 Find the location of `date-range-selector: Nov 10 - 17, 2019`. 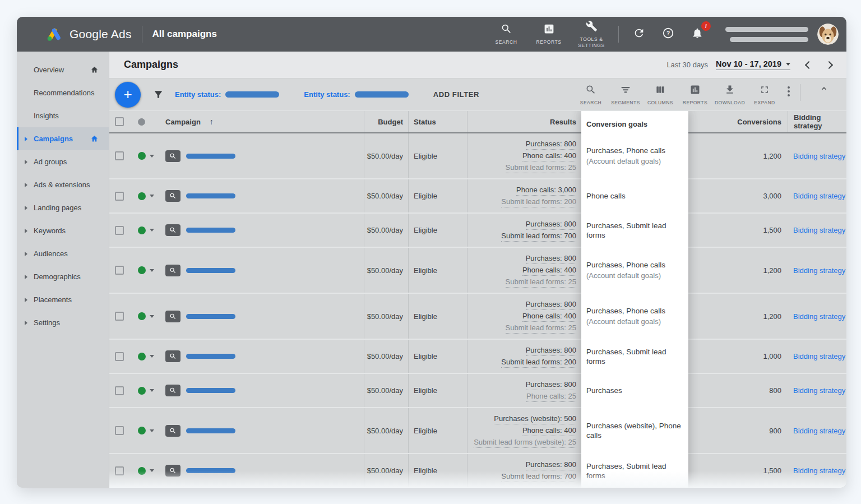

date-range-selector: Nov 10 - 17, 2019 is located at coordinates (753, 65).